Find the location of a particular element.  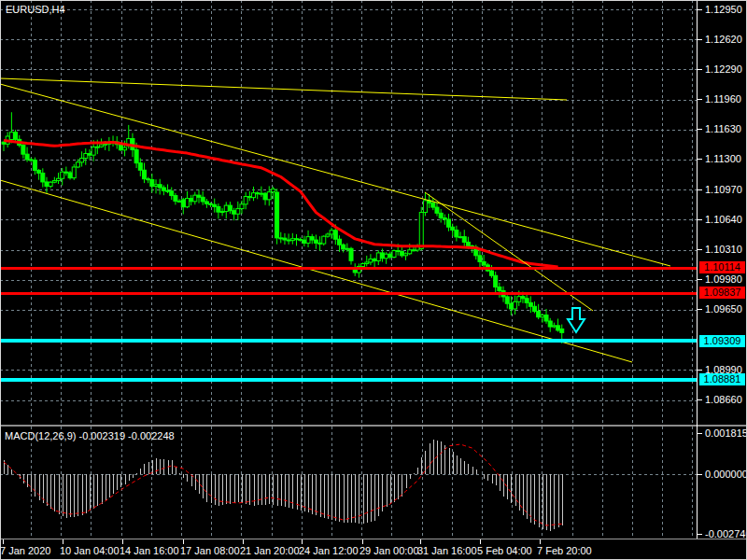

price-tick-label: 1.12950 is located at coordinates (724, 9).